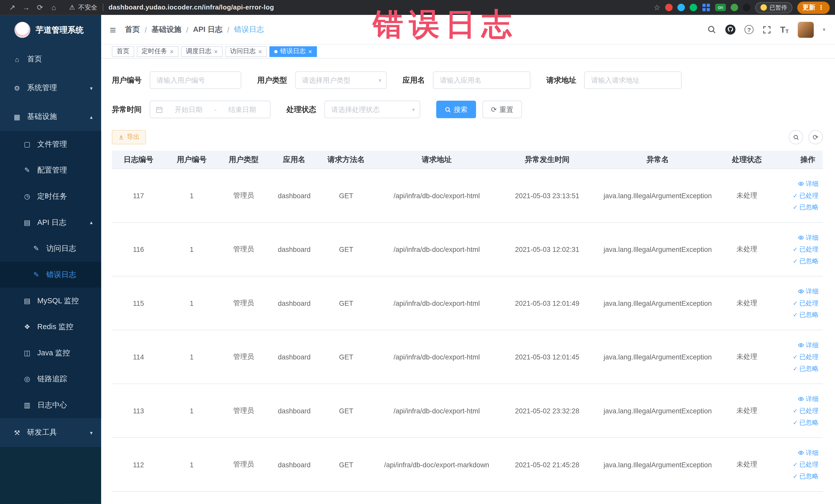 The width and height of the screenshot is (835, 504). Describe the element at coordinates (50, 88) in the screenshot. I see `sidebar-item-system-management: ⚙ 系统管理 ▾` at that location.